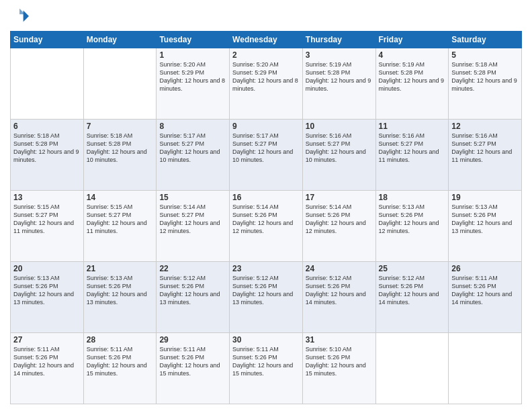 The height and width of the screenshot is (411, 532). Describe the element at coordinates (47, 197) in the screenshot. I see `day-number: 13` at that location.